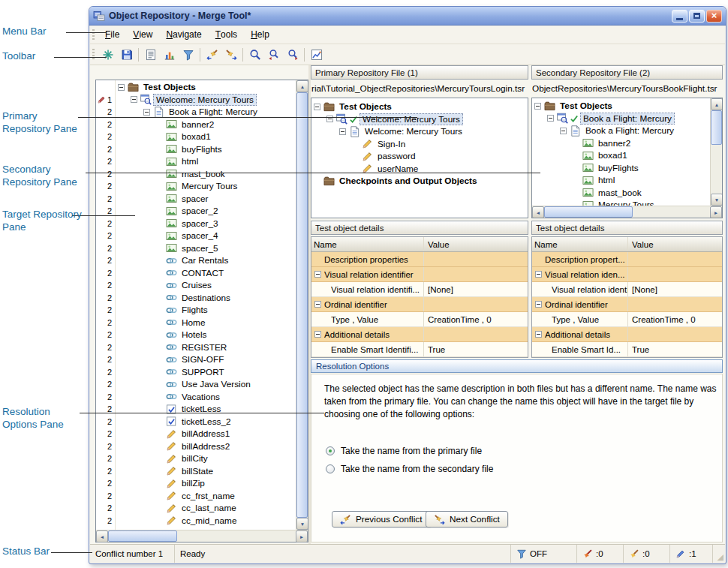 This screenshot has width=728, height=568. What do you see at coordinates (680, 17) in the screenshot?
I see `minimize-button` at bounding box center [680, 17].